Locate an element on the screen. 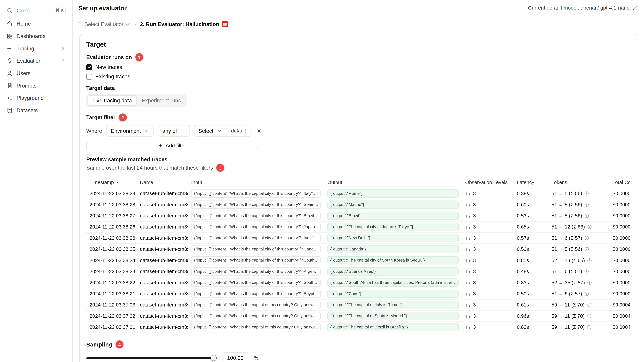 The width and height of the screenshot is (644, 362). table-row: 2024-11-22 03:38:22dataset-run-item-cm3s… is located at coordinates (358, 283).